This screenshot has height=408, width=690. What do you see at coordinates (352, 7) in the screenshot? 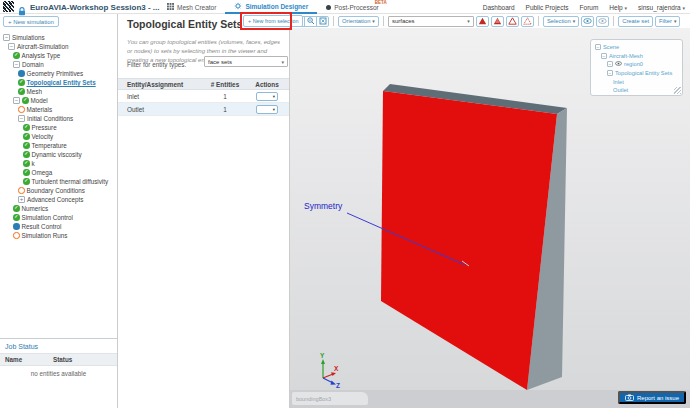
I see `tab-post-processor: Post-Processor BETA` at bounding box center [352, 7].